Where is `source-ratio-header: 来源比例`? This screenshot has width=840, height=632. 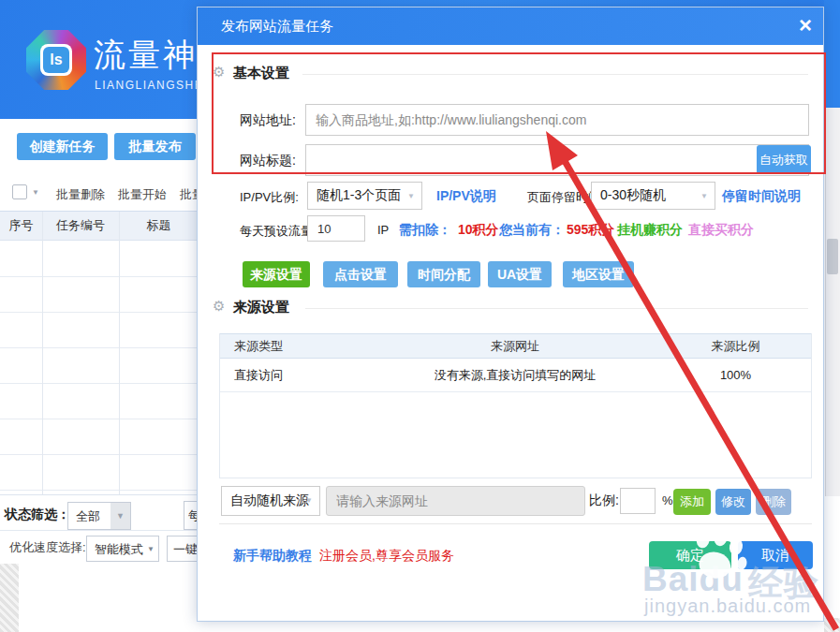
source-ratio-header: 来源比例 is located at coordinates (736, 346).